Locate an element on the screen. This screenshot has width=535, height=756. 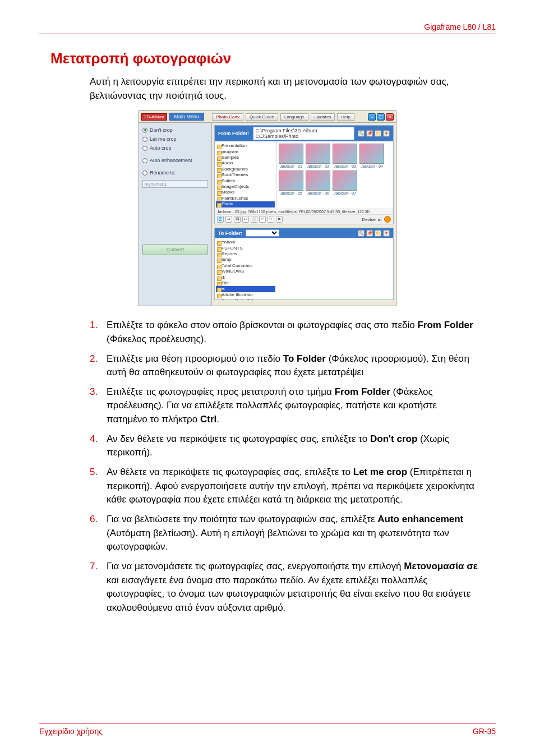
tree-item: Backgrounds is located at coordinates (246, 169).